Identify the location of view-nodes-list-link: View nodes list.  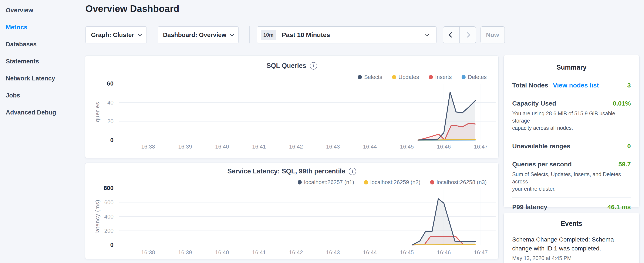
(576, 85).